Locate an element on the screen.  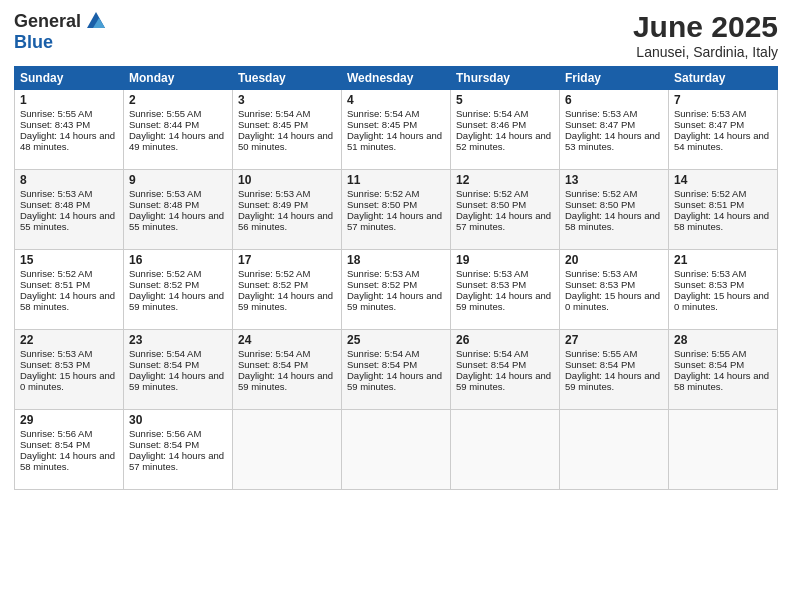
calendar-week-1: 1Sunrise: 5:55 AMSunset: 8:43 PMDaylight… is located at coordinates (396, 130).